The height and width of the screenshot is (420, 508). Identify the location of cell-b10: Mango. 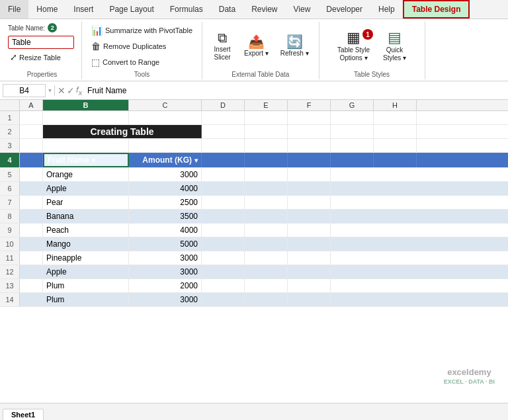
(86, 244).